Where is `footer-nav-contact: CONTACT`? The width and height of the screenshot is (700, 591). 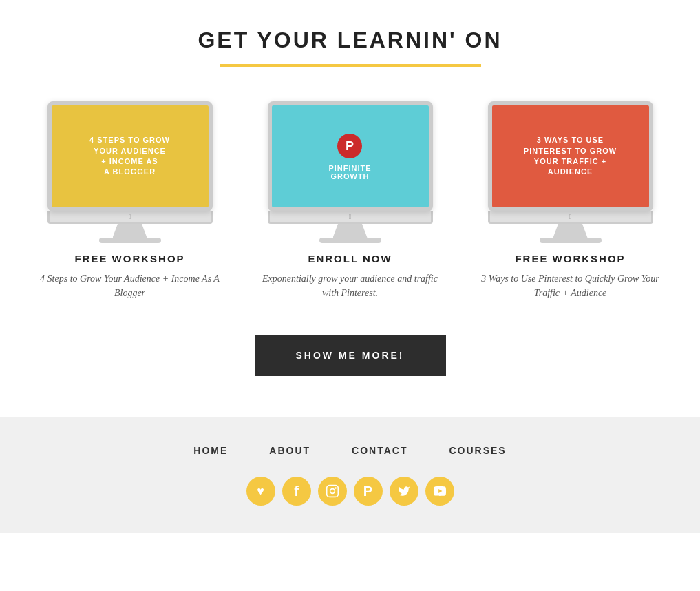 footer-nav-contact: CONTACT is located at coordinates (380, 450).